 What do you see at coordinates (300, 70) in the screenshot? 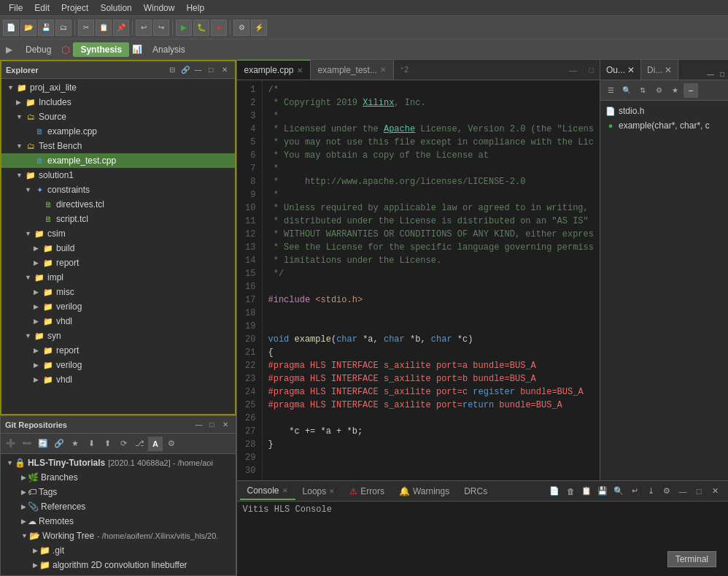
I see `tab-close-example-cpp: ✕` at bounding box center [300, 70].